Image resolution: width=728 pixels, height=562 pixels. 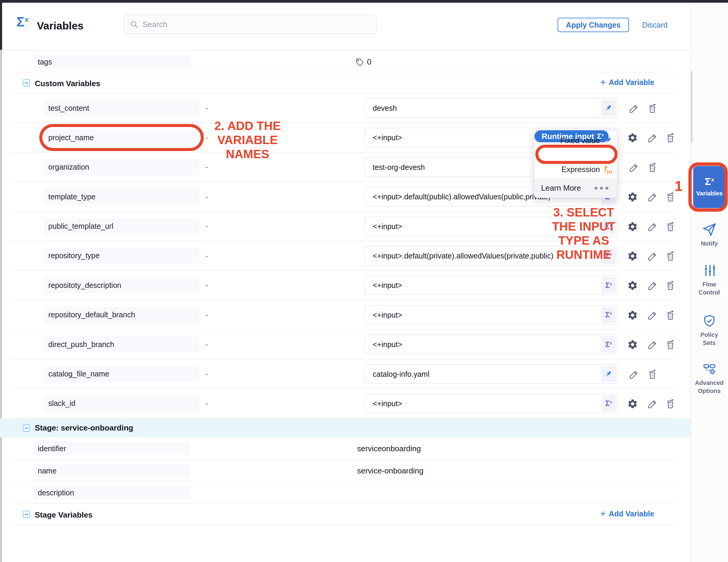 I want to click on plus-icon: +, so click(x=603, y=514).